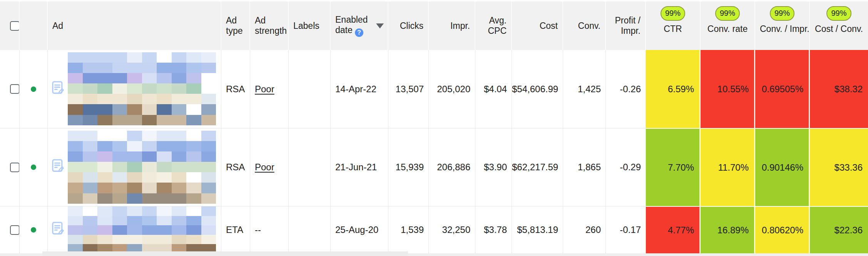 The image size is (868, 256). I want to click on col-header-conv: Conv., so click(584, 26).